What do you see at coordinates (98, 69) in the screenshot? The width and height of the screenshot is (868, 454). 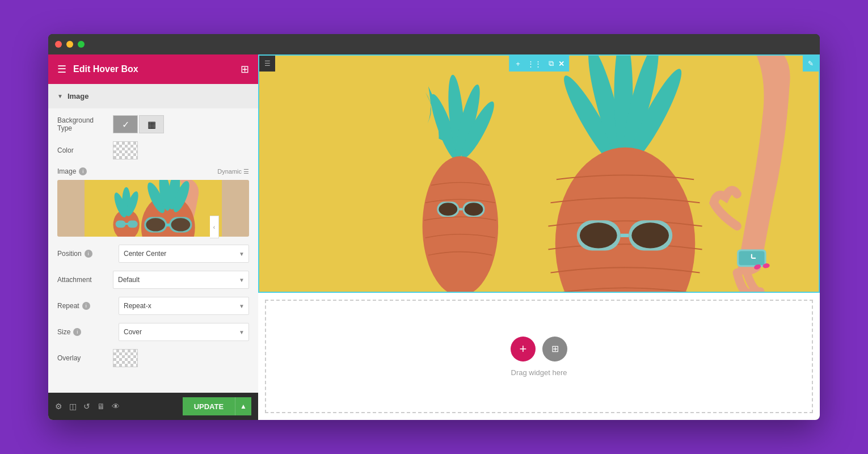 I see `panel-header-left: ☰ Edit Hover Box` at bounding box center [98, 69].